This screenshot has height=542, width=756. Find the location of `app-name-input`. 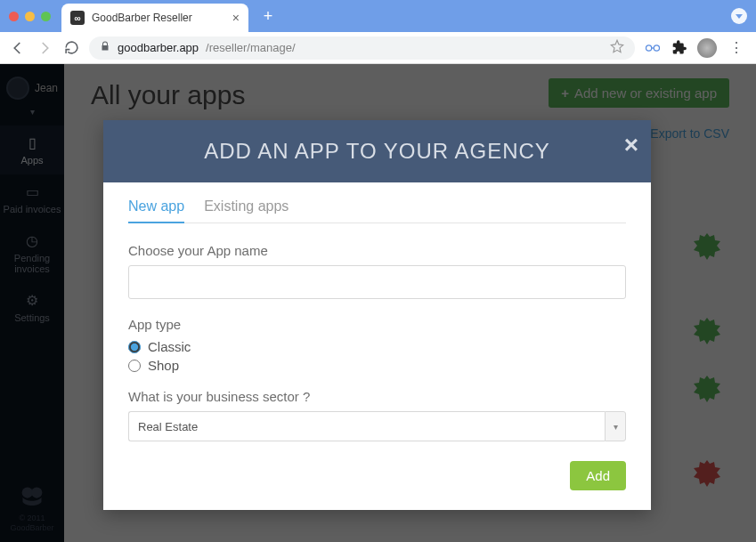

app-name-input is located at coordinates (378, 282).